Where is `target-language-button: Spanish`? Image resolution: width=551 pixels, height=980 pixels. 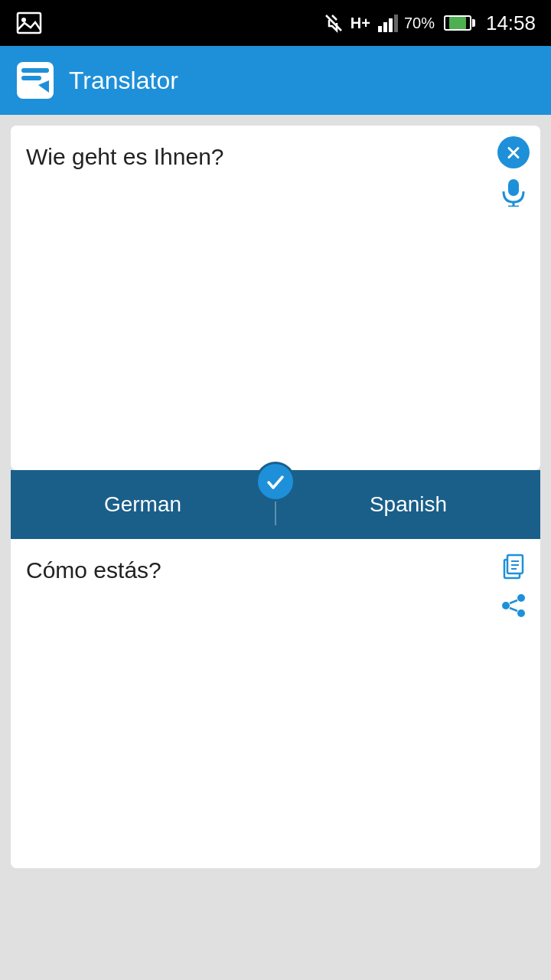
target-language-button: Spanish is located at coordinates (409, 505).